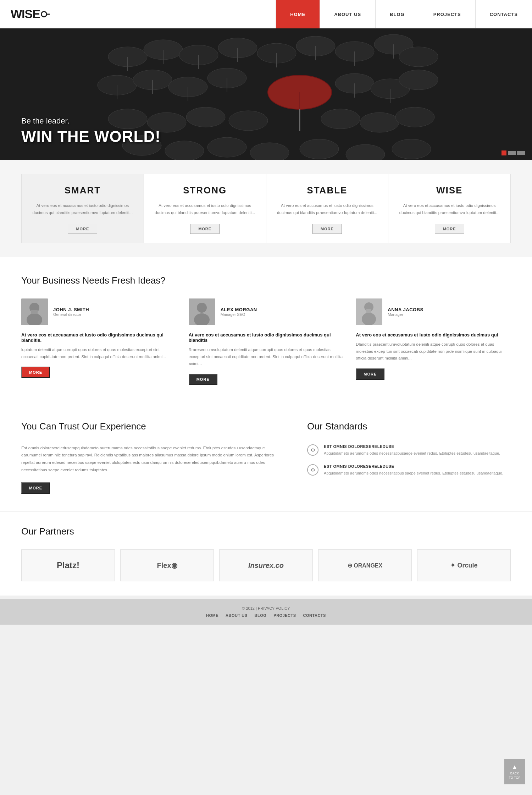 The image size is (532, 795). Describe the element at coordinates (83, 190) in the screenshot. I see `feature-smart-title: SMART` at that location.